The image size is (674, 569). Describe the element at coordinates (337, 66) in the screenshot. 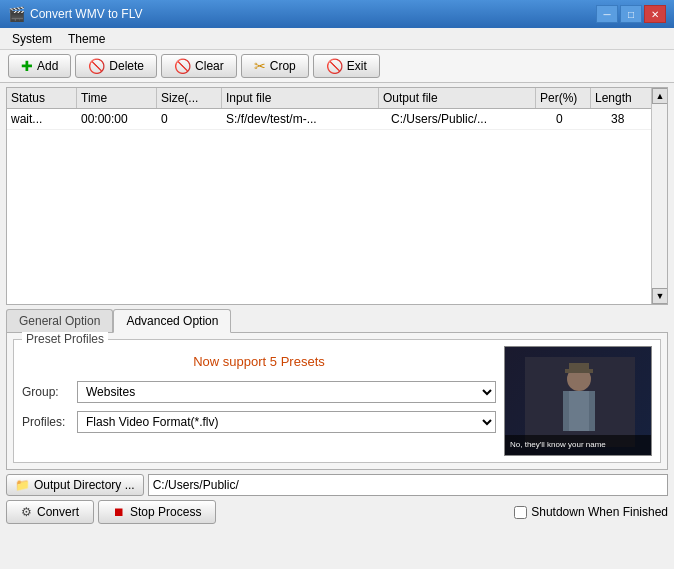

I see `toolbar: ✚ Add 🚫 Delete 🚫 Clear ✂ Crop 🚫 Exit` at that location.